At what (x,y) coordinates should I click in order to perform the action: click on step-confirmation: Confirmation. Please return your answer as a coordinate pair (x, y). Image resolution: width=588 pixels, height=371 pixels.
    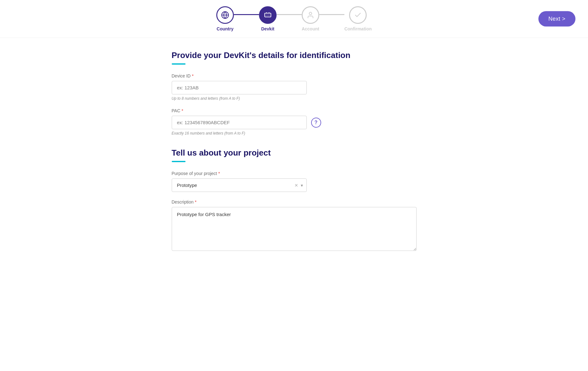
    Looking at the image, I should click on (358, 19).